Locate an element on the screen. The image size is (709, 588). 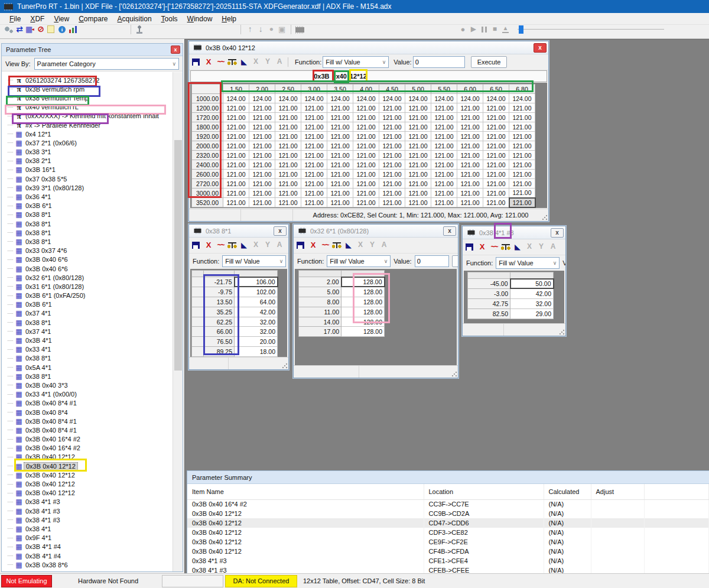
summary-row: 0x3B 0x40 12*12CD47->CDD6(N/A) is located at coordinates (448, 523).